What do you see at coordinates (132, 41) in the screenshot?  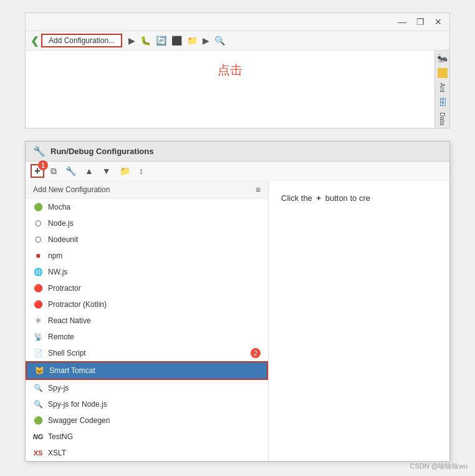 I see `run-icon: ▶` at bounding box center [132, 41].